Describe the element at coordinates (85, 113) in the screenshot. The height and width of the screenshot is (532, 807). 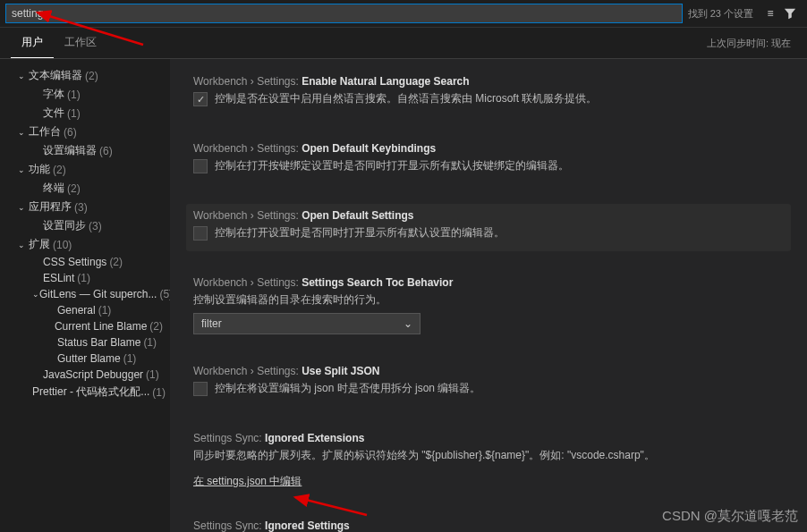
I see `toc-item: 文件 (1)` at that location.